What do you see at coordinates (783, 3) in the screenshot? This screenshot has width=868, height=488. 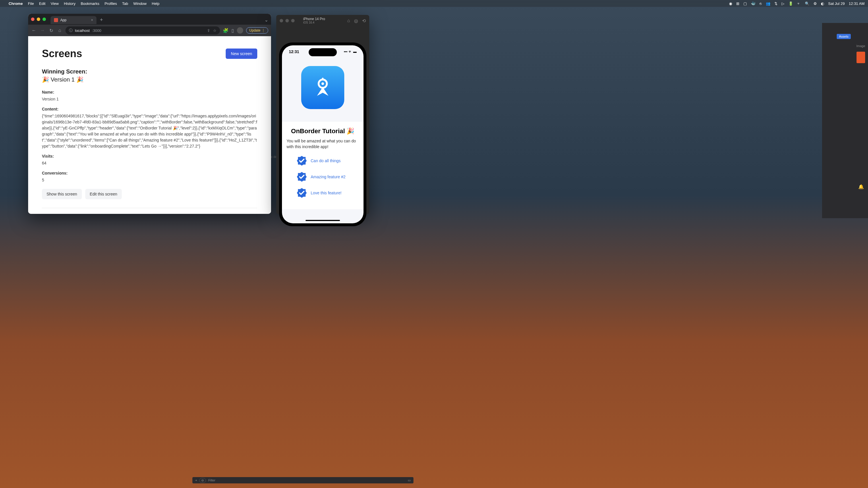 I see `now-playing-icon: ▷` at bounding box center [783, 3].